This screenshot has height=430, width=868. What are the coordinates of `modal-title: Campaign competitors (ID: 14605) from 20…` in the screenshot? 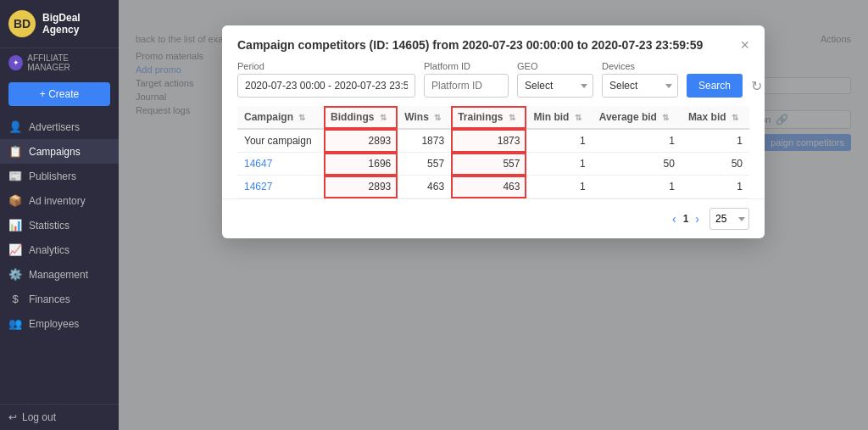 It's located at (470, 45).